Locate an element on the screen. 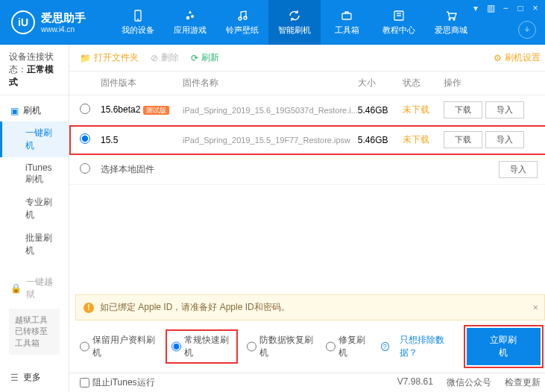 This screenshot has height=392, width=545. nav-ringtones: 铃声壁纸 is located at coordinates (242, 22).